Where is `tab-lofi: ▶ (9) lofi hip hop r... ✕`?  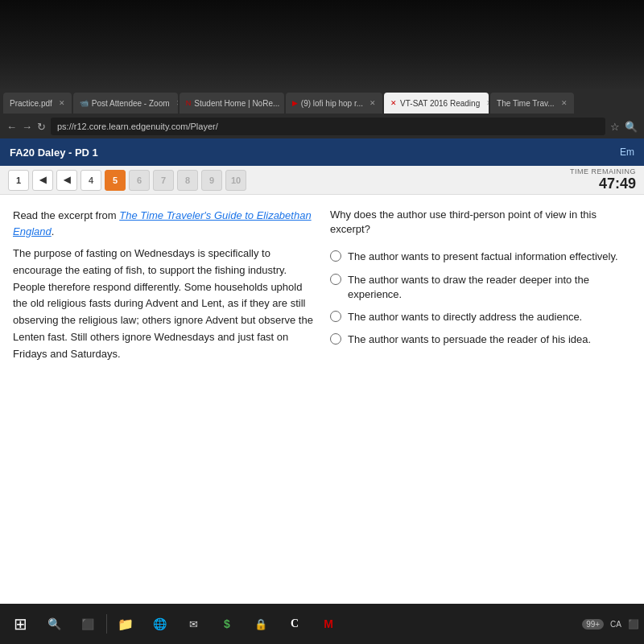 tab-lofi: ▶ (9) lofi hip hop r... ✕ is located at coordinates (334, 103).